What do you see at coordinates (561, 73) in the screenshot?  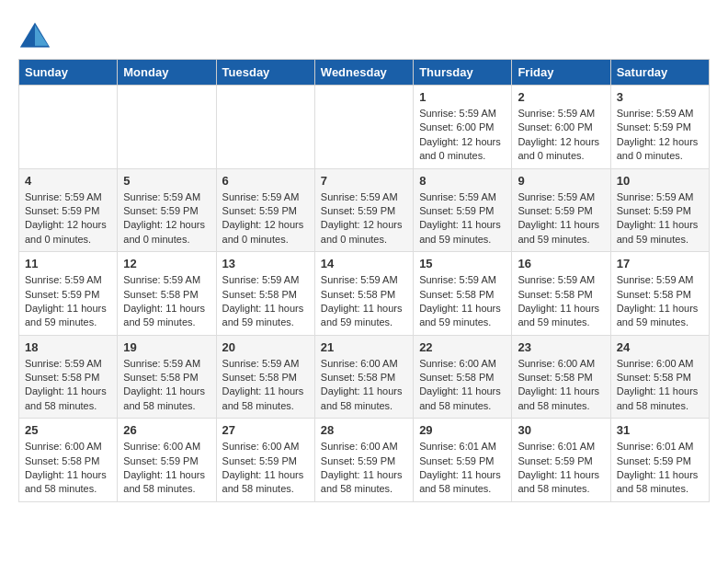 I see `header-day: Friday` at bounding box center [561, 73].